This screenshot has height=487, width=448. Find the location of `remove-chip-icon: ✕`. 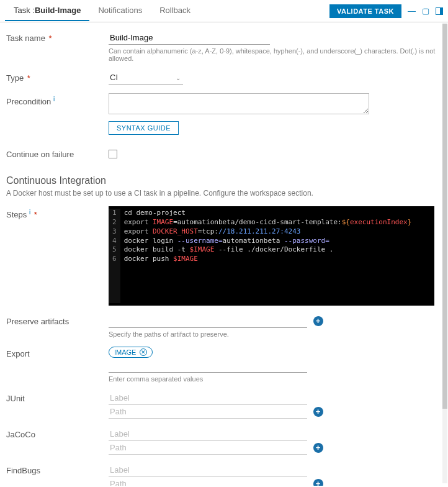

remove-chip-icon: ✕ is located at coordinates (143, 352).